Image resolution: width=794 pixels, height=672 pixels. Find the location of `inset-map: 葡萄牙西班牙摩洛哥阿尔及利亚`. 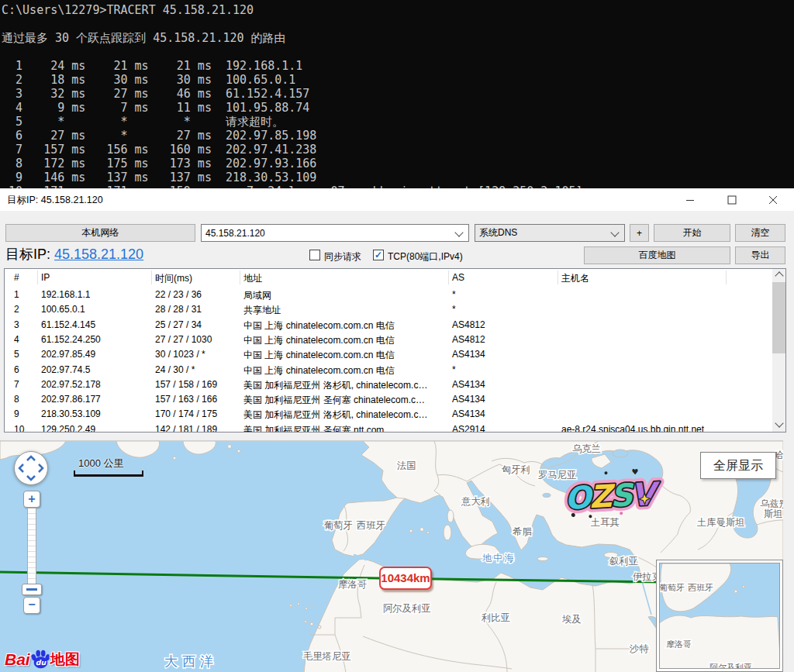

inset-map: 葡萄牙西班牙摩洛哥阿尔及利亚 is located at coordinates (720, 615).